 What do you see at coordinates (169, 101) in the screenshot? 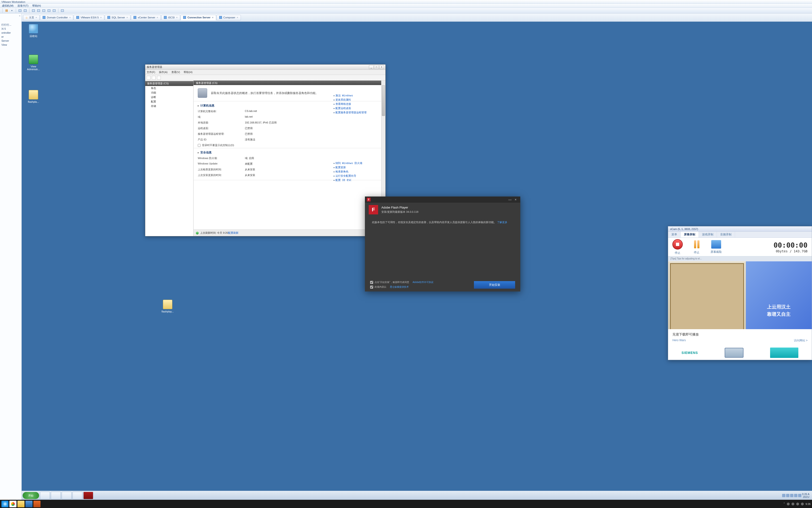
I see `tree-node-config: 配置` at bounding box center [169, 101].